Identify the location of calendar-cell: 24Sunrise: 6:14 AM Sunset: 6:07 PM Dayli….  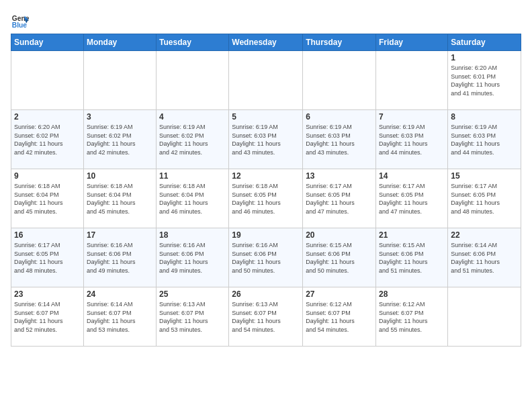
(120, 317).